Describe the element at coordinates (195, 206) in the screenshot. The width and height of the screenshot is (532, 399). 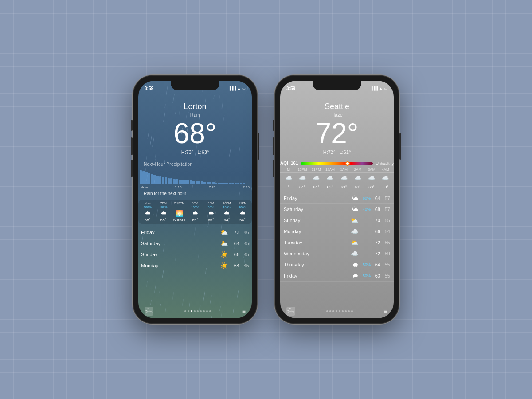
I see `phone-1-content: Lorton Rain 68° H:73° L:63° Next-Hour Pr…` at that location.